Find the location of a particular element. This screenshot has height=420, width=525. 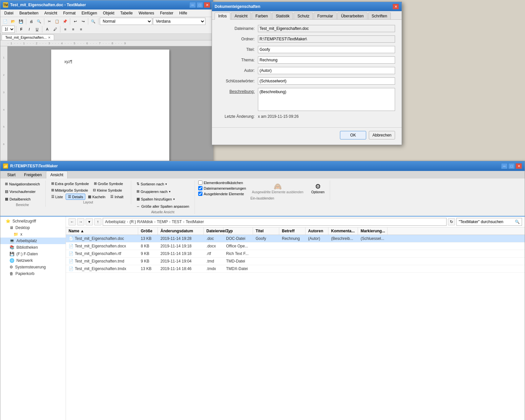

grosse-symbole-btn: ⊞ Große Symbole is located at coordinates (108, 184).